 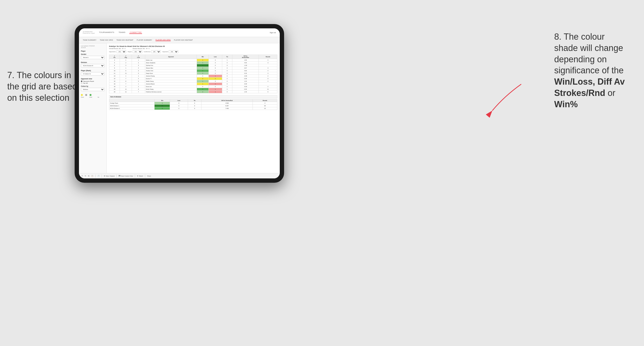 What do you see at coordinates (106, 32) in the screenshot?
I see `nav-tournaments: TOURNAMENTS` at bounding box center [106, 32].